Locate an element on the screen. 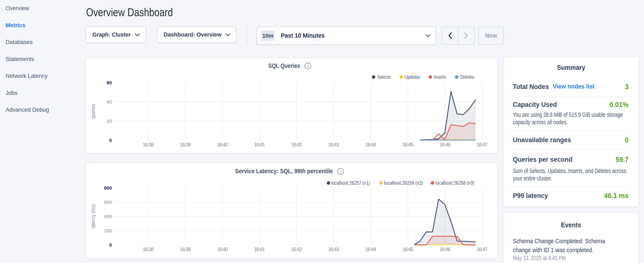 The width and height of the screenshot is (644, 263). svg-text: 400 is located at coordinates (108, 217).